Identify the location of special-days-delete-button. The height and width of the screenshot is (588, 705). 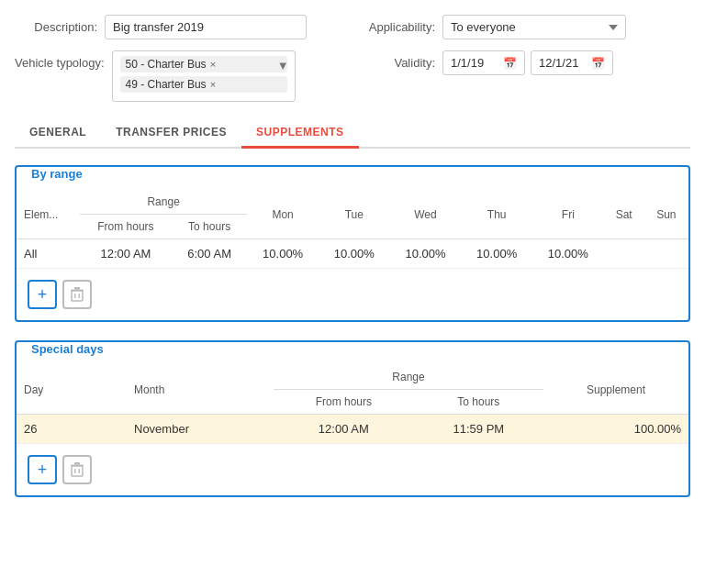
(77, 470).